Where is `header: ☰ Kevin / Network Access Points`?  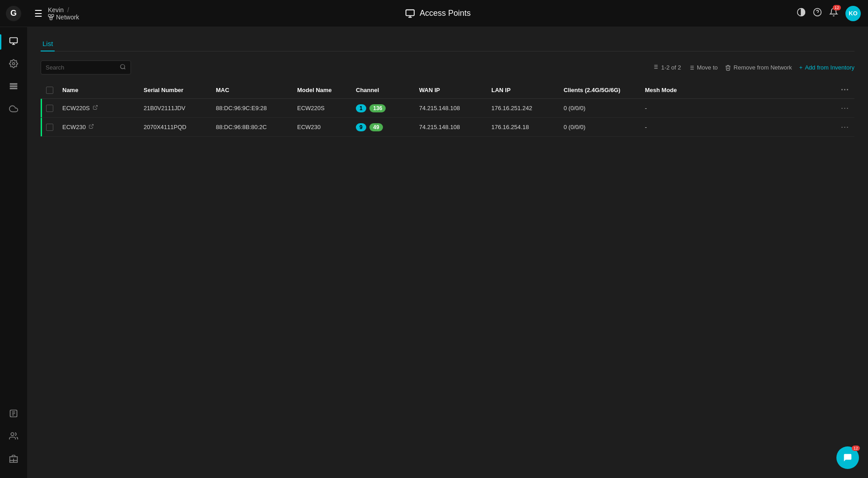
header: ☰ Kevin / Network Access Points is located at coordinates (448, 14).